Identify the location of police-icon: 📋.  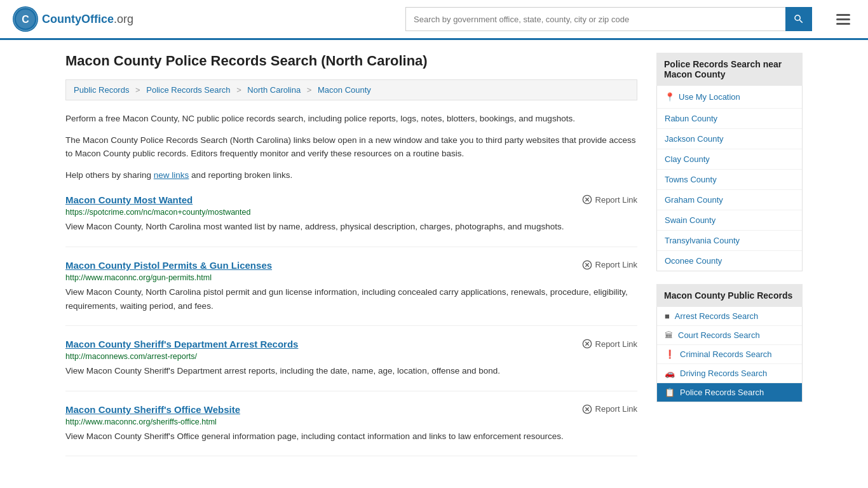
(670, 393).